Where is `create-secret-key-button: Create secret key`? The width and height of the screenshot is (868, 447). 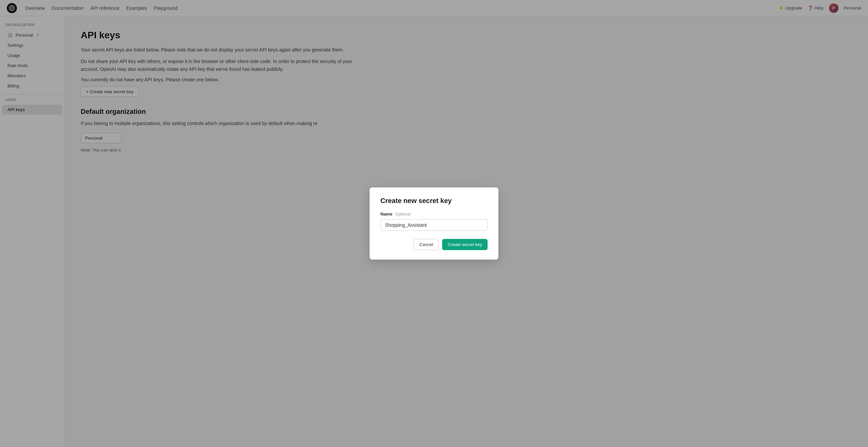 create-secret-key-button: Create secret key is located at coordinates (465, 245).